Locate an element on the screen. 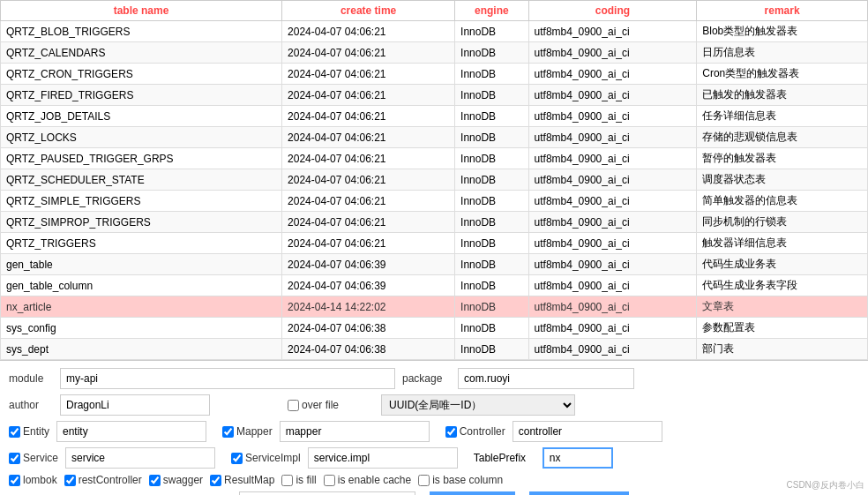  table-row: nx_article2024-04-14 14:22:02InnoDButf8m… is located at coordinates (434, 307).